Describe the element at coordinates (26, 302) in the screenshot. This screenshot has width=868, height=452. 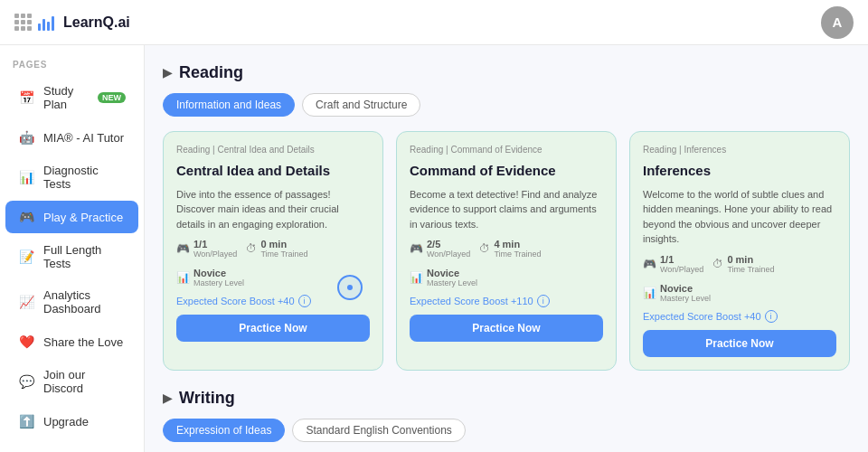
I see `analytics-icon: 📈` at that location.